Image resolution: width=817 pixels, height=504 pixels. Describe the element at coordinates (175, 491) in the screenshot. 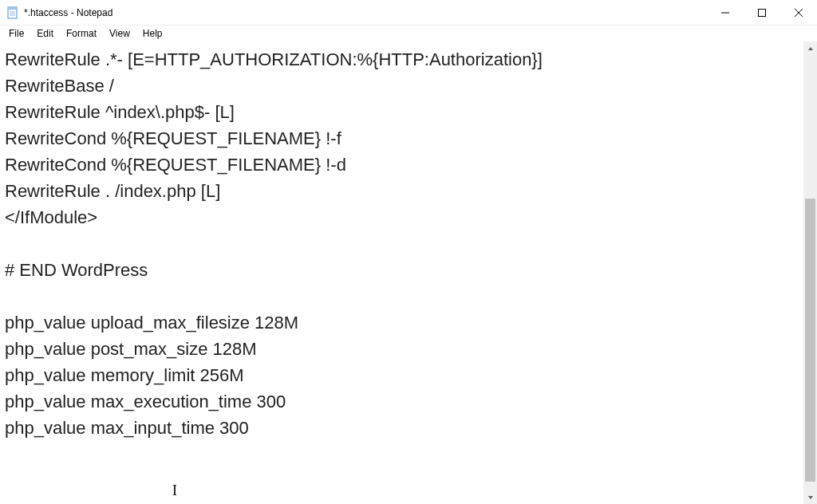

I see `text-caret-icon: I` at that location.